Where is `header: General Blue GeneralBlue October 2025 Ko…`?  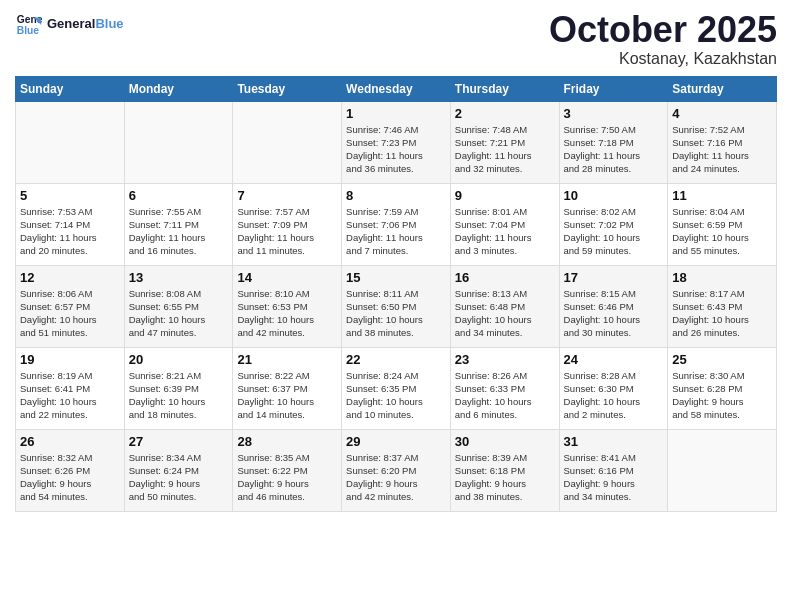 header: General Blue GeneralBlue October 2025 Ko… is located at coordinates (396, 39).